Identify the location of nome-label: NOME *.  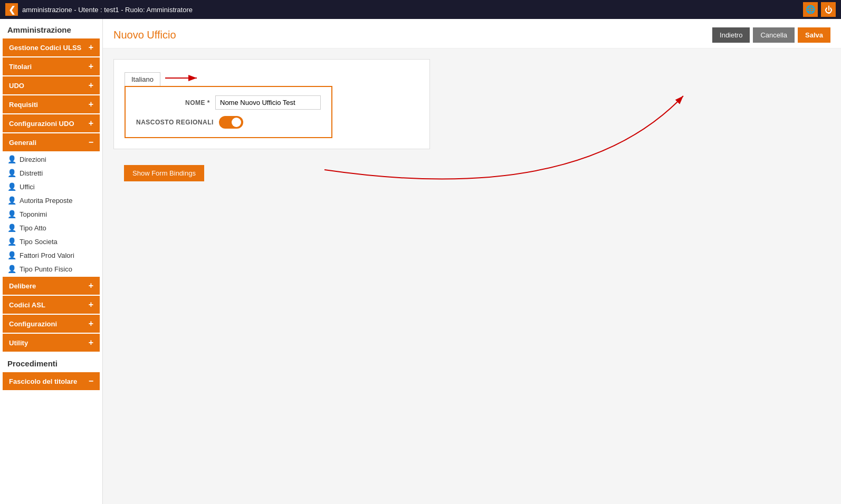
(173, 103).